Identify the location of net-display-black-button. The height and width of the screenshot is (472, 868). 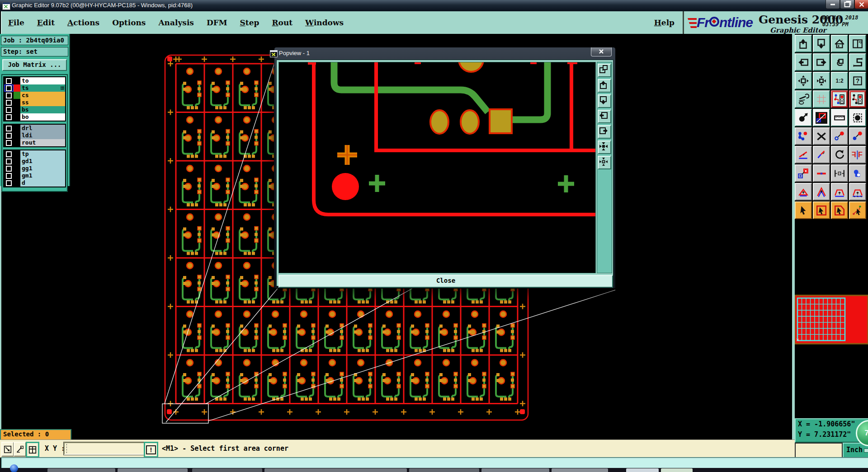
(858, 99).